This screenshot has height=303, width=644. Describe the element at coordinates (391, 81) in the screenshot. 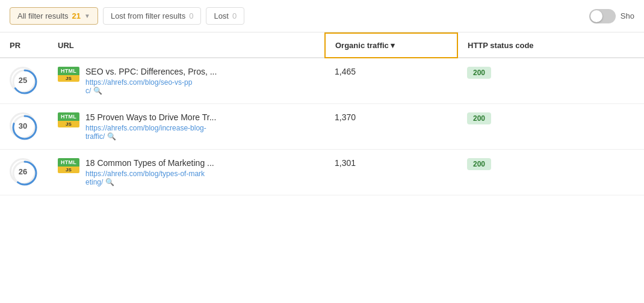

I see `traffic-cell-0: 1,465` at that location.